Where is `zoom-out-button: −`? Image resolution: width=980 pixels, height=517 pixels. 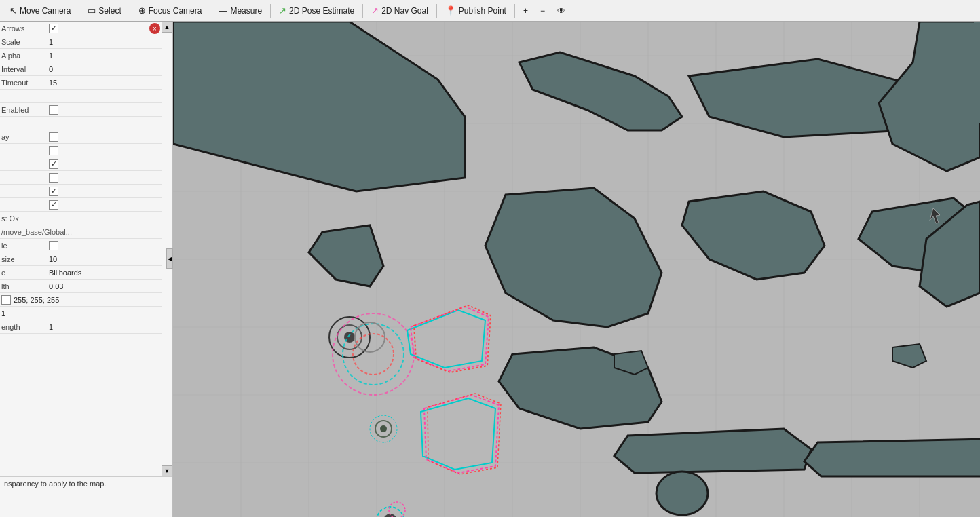 zoom-out-button: − is located at coordinates (543, 11).